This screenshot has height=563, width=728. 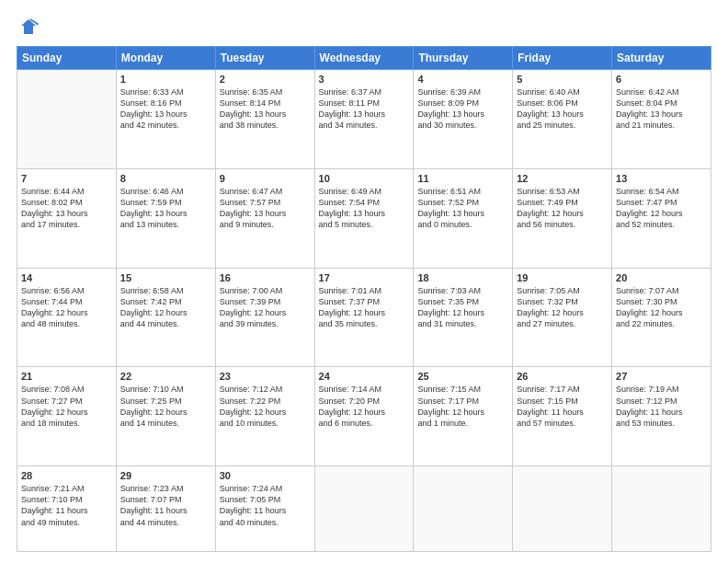 What do you see at coordinates (563, 79) in the screenshot?
I see `day-number: 5` at bounding box center [563, 79].